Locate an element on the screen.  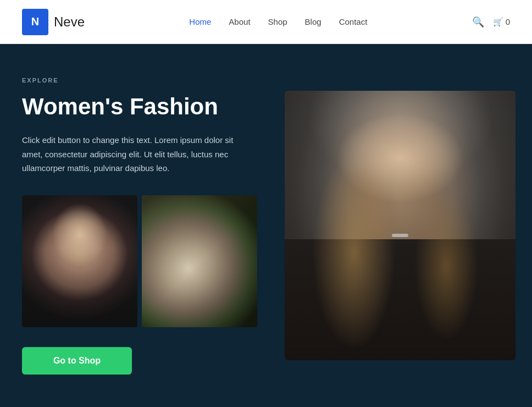
hero-description: Click edit button to change this text. L… is located at coordinates (132, 154).